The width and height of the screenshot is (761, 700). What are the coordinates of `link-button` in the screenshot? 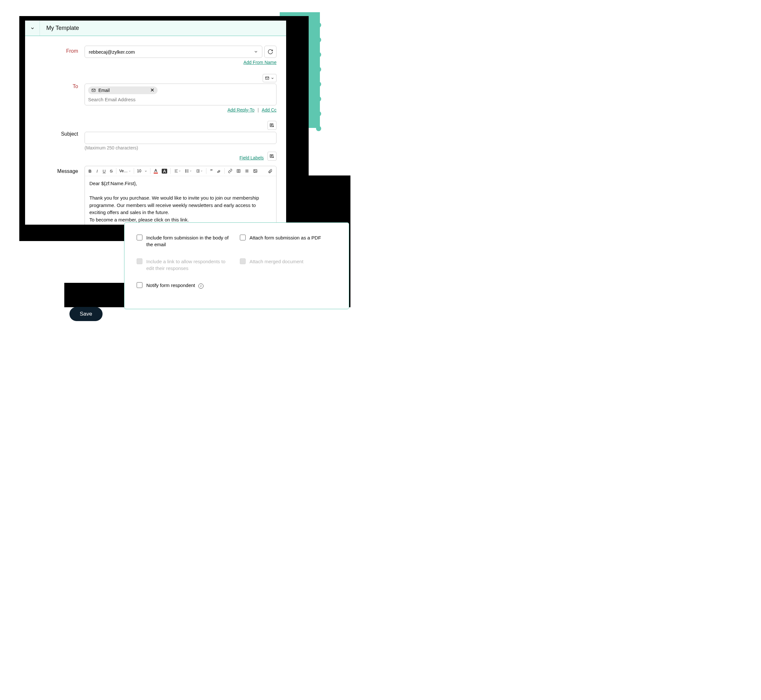 It's located at (230, 171).